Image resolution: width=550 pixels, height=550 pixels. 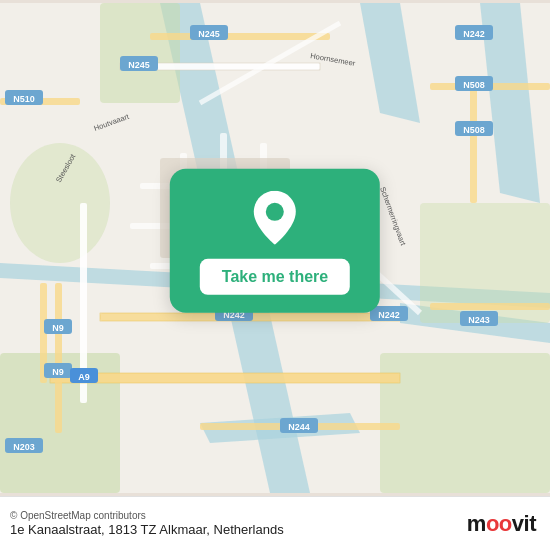 What do you see at coordinates (24, 447) in the screenshot?
I see `svg-text: N203` at bounding box center [24, 447].